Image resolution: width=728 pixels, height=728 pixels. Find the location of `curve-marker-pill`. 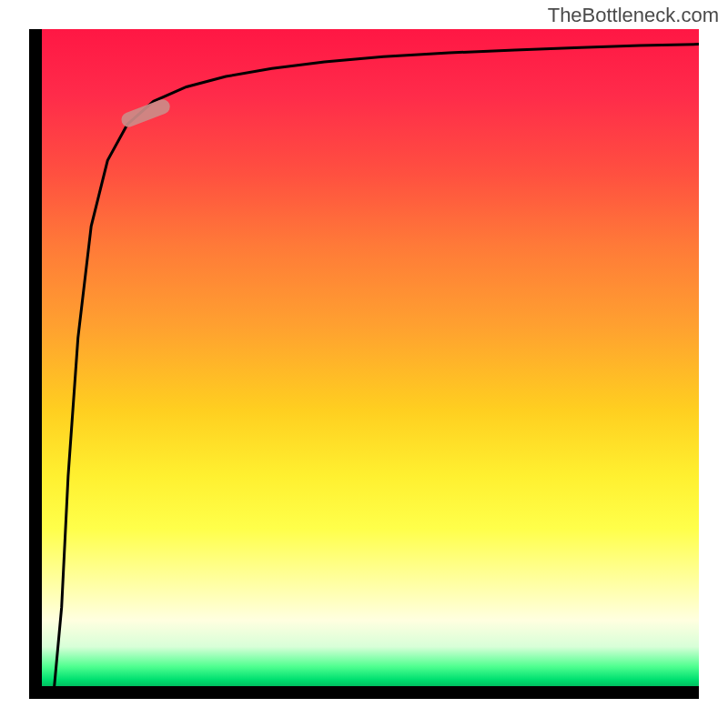

curve-marker-pill is located at coordinates (146, 113).